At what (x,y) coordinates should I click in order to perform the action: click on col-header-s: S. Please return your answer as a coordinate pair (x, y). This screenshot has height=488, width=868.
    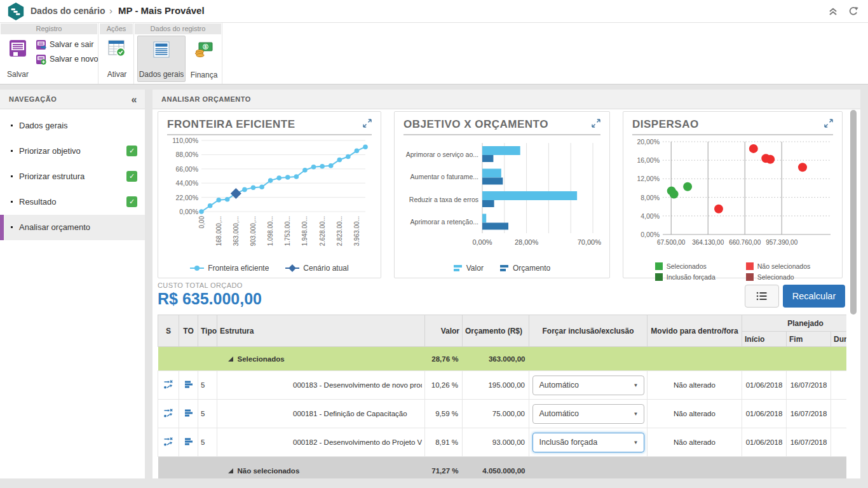
    Looking at the image, I should click on (169, 331).